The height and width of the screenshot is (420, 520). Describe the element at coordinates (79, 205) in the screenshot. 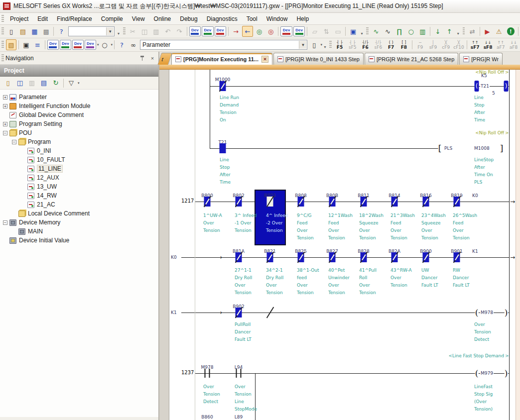

I see `tree-item-21-ac: 21_AC` at that location.